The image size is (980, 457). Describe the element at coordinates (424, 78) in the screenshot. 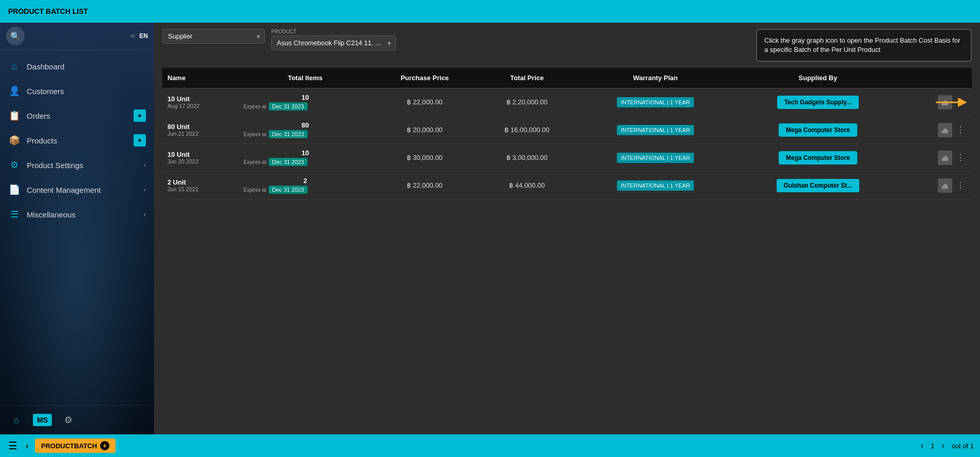

I see `col-purchase-price: Purchase Price` at that location.